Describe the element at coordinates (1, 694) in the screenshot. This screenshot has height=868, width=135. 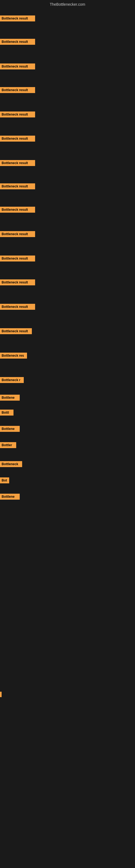
I see `small-indicator` at that location.